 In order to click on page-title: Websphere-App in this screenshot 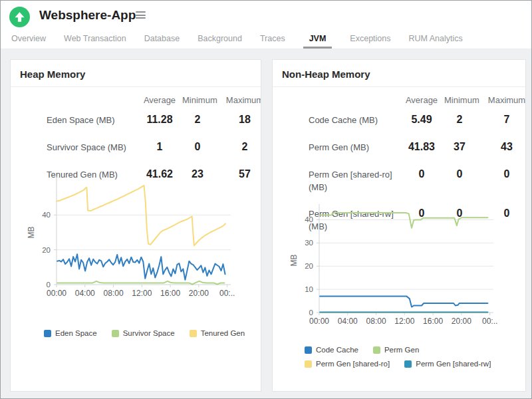, I will do `click(88, 15)`.